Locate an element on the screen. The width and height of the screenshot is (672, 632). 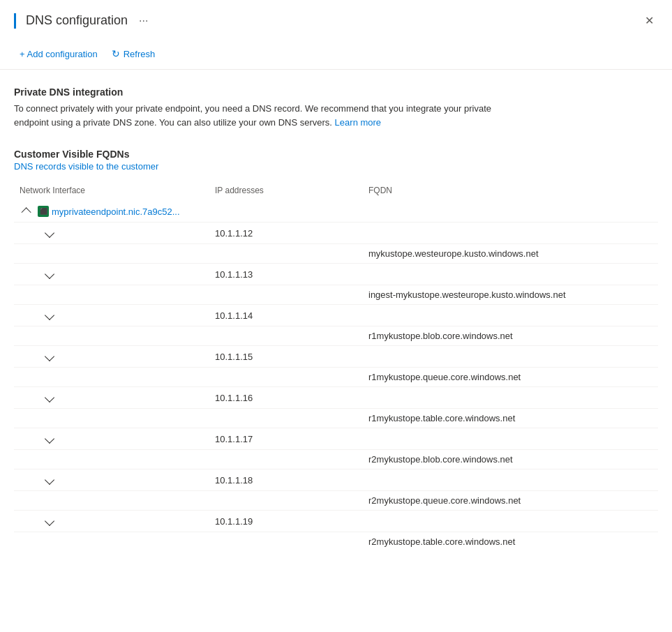
ip-address-cell: 10.1.1.12 is located at coordinates (286, 233).